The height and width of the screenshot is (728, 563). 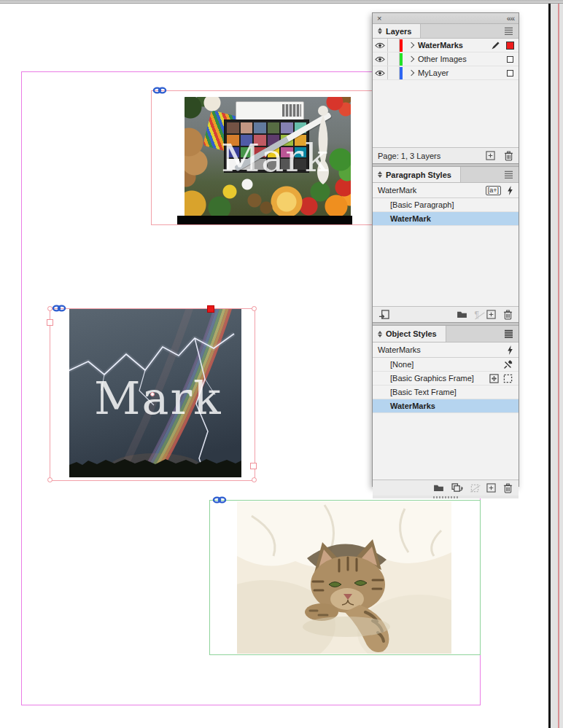 I want to click on ruler-patches, so click(x=292, y=111).